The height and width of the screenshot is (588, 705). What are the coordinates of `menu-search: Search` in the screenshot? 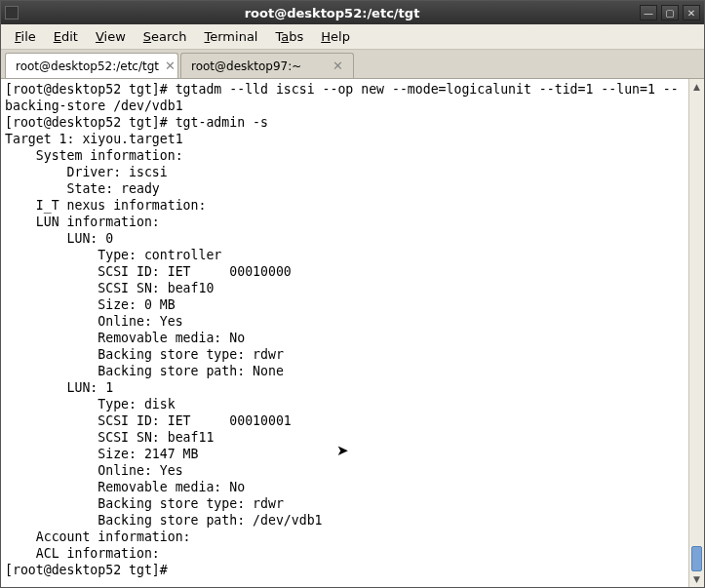 It's located at (166, 37).